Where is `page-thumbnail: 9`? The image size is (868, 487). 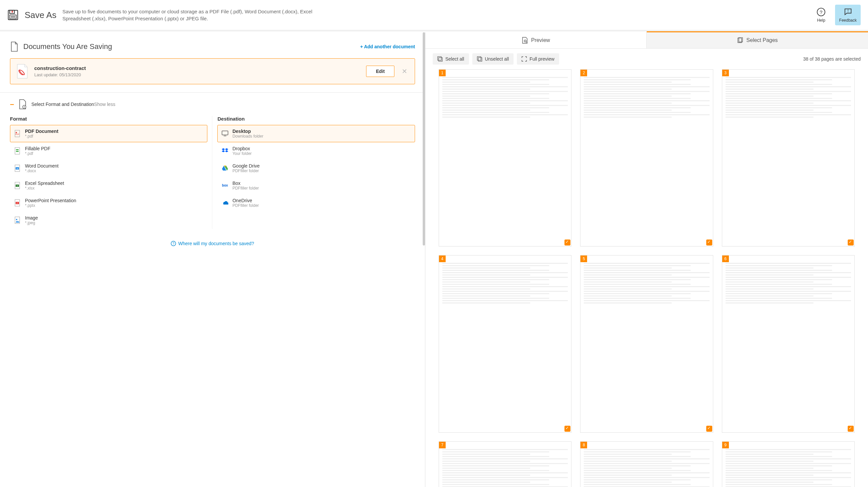 page-thumbnail: 9 is located at coordinates (788, 464).